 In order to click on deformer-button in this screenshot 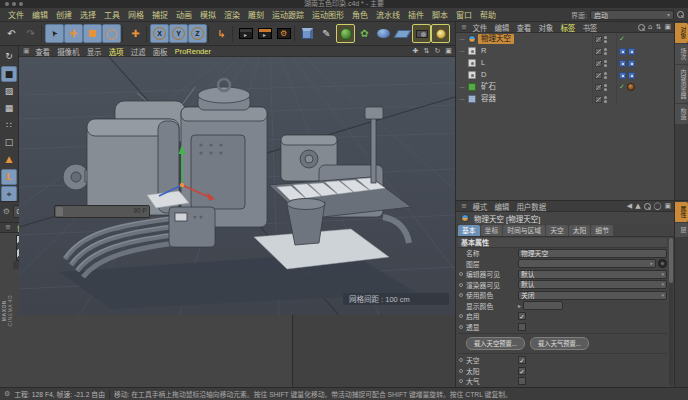, I will do `click(384, 34)`.